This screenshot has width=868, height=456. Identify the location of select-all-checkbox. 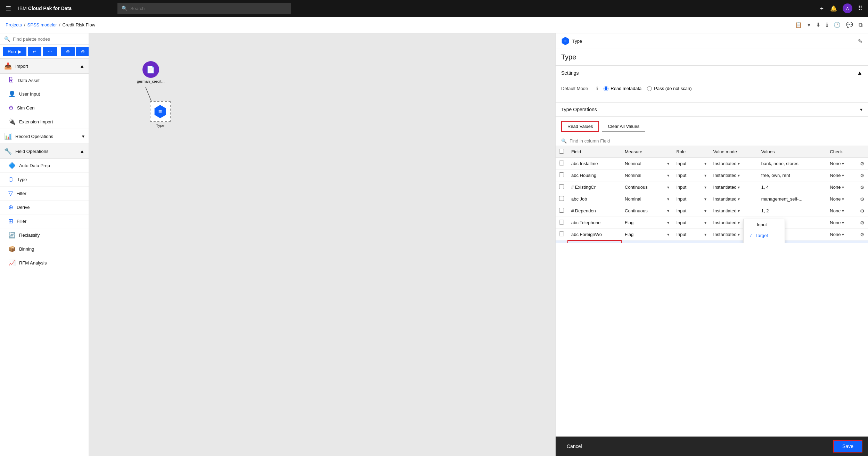
(562, 151).